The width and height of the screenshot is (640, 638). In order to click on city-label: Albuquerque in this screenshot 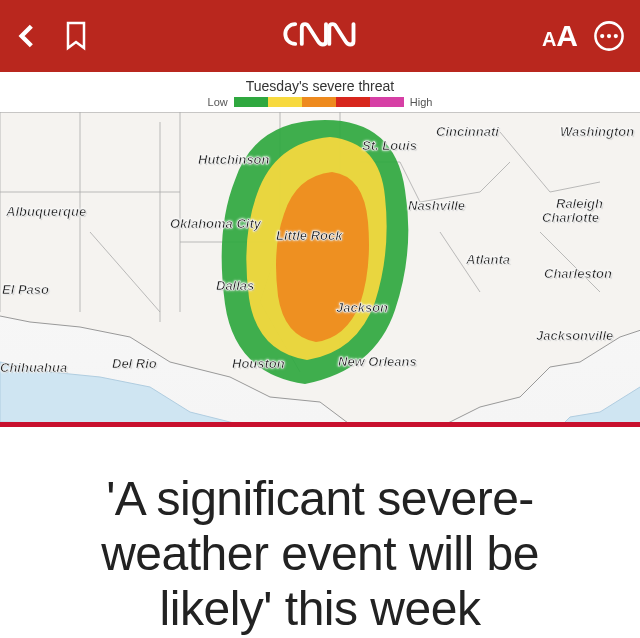, I will do `click(46, 212)`.